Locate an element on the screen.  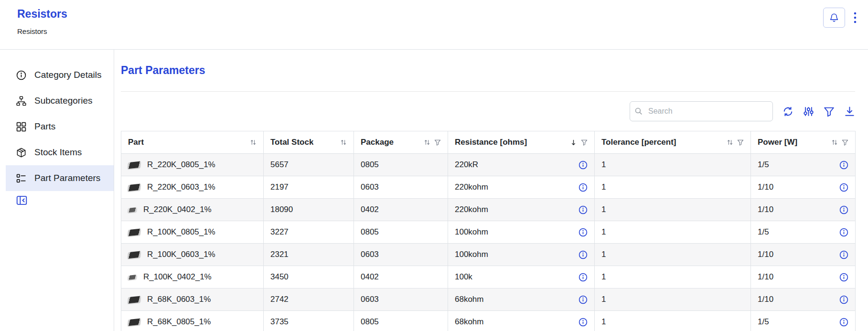
filter-icon is located at coordinates (829, 112).